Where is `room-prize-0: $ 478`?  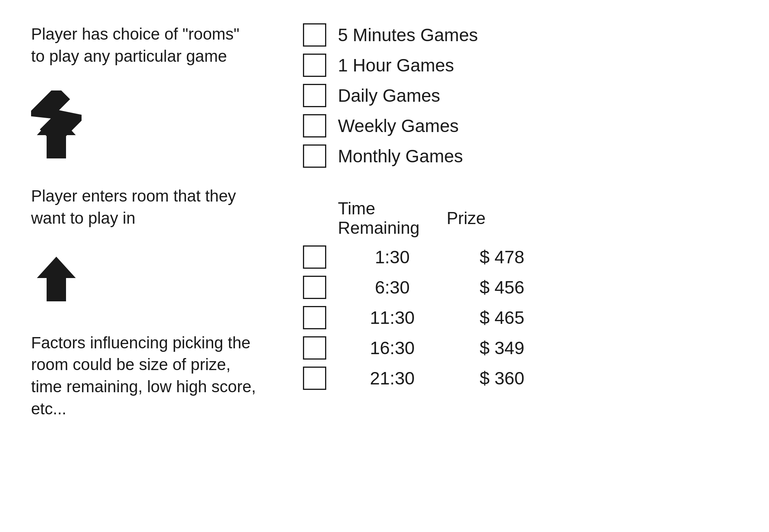 room-prize-0: $ 478 is located at coordinates (485, 257).